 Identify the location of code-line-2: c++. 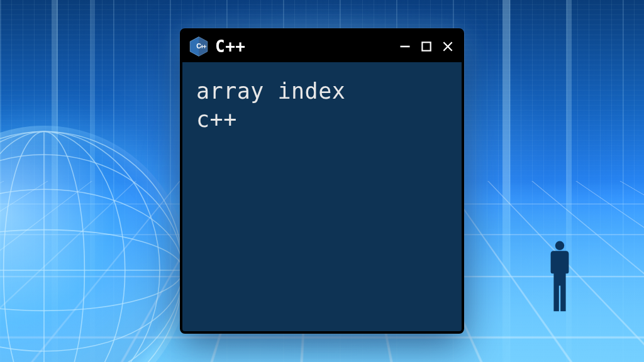
(322, 119).